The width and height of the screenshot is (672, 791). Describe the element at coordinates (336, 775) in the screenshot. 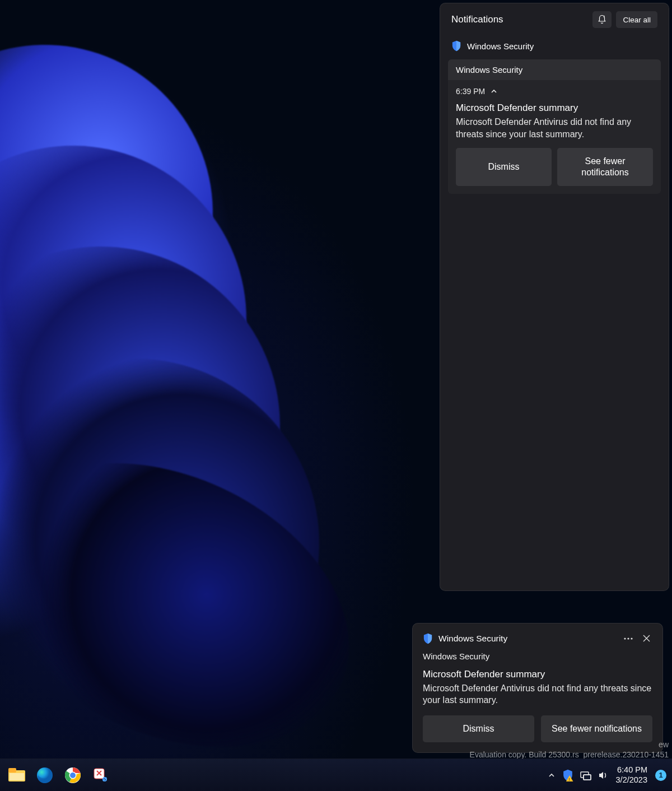

I see `taskbar: ! 6:40 PM 3/2/2023 1` at that location.